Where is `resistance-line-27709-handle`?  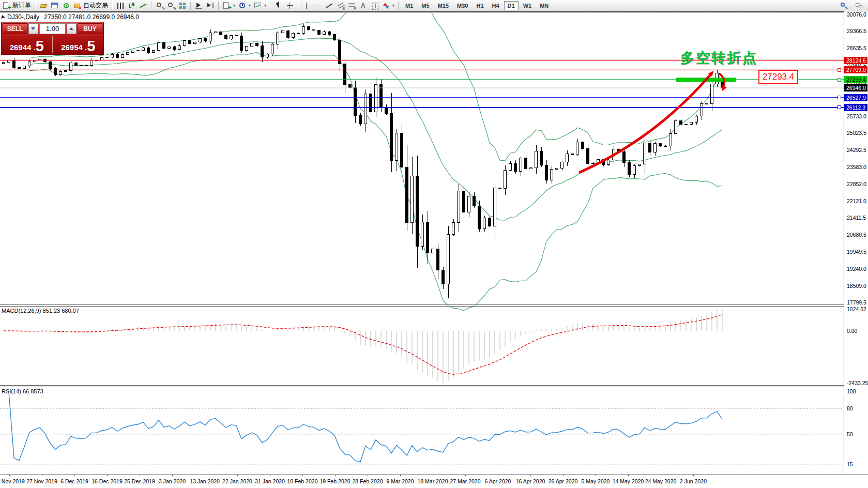
resistance-line-27709-handle is located at coordinates (840, 70).